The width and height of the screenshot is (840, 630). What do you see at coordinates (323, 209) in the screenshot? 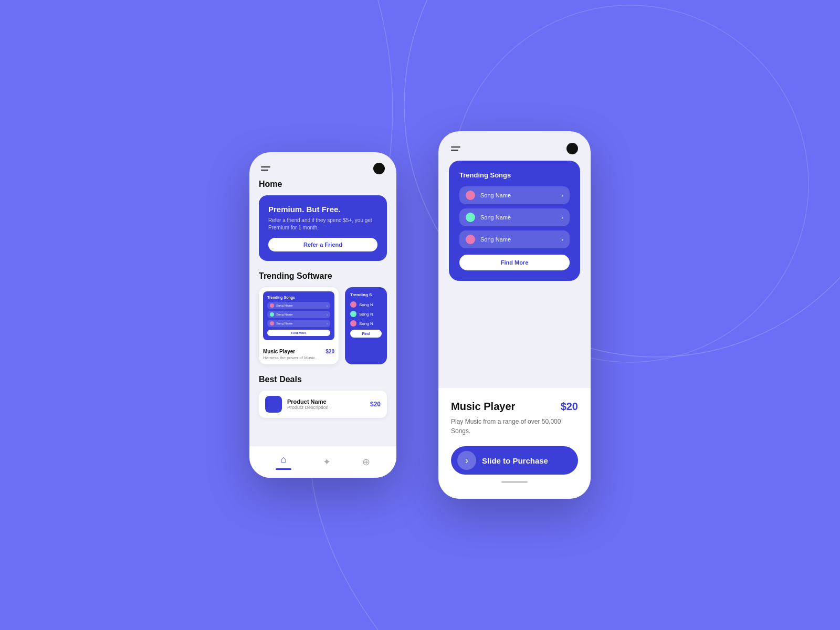
I see `banner-title: Premium. But Free.` at bounding box center [323, 209].